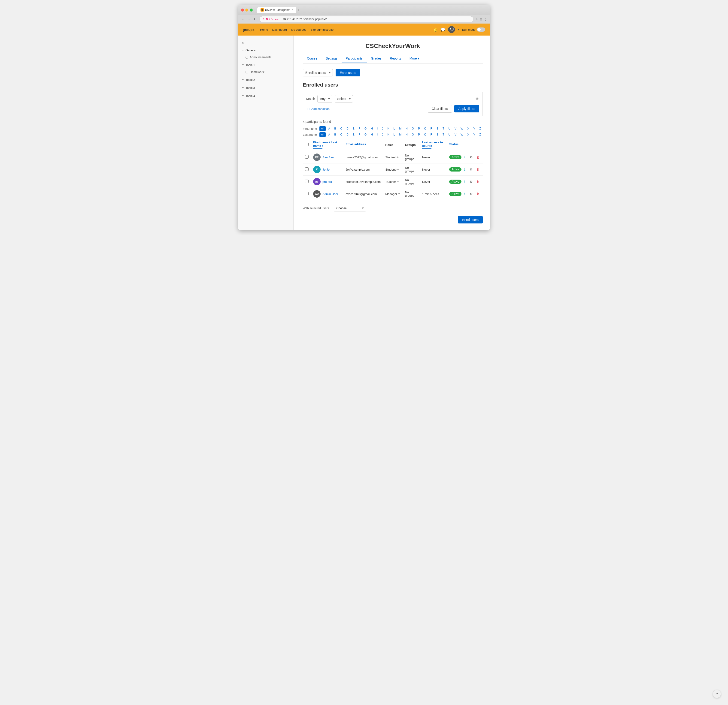 The height and width of the screenshot is (705, 728). I want to click on firstname-letter-h: H, so click(372, 128).